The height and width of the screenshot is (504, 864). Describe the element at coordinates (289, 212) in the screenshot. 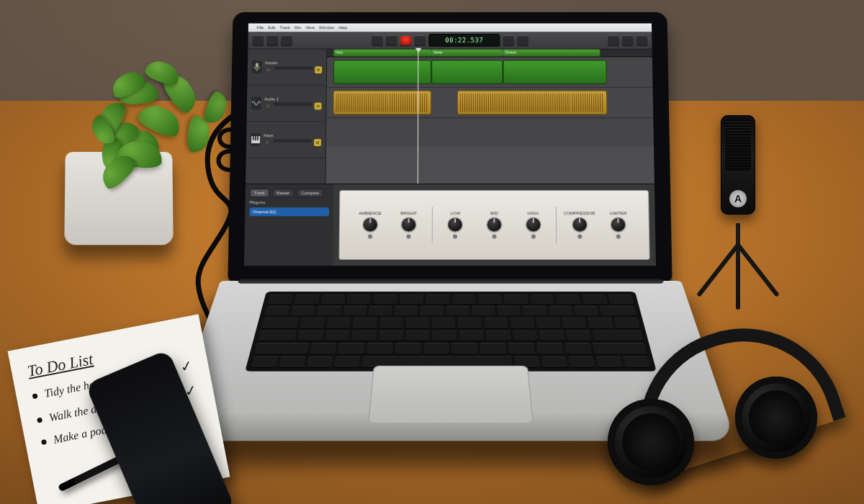

I see `plugin-slot: Channel EQ` at that location.